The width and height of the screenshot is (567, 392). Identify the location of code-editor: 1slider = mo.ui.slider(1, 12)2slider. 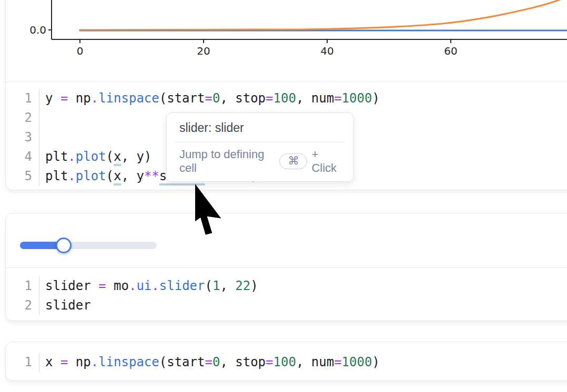
(286, 294).